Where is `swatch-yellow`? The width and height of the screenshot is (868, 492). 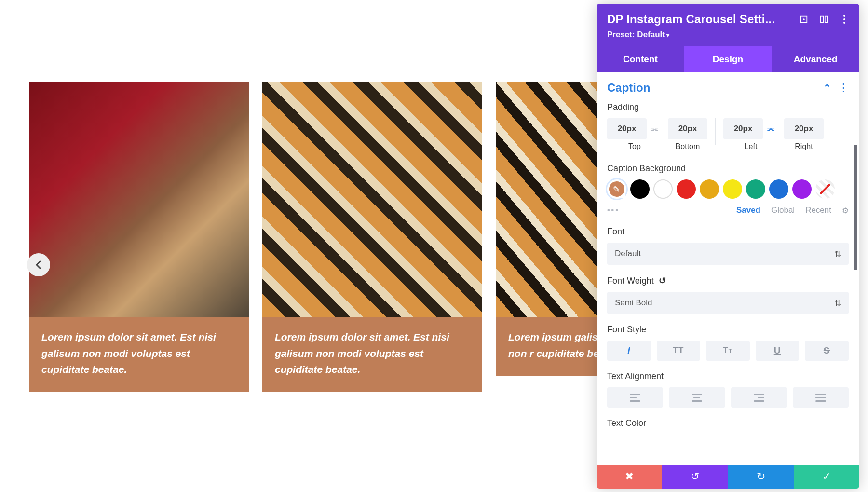
swatch-yellow is located at coordinates (732, 189).